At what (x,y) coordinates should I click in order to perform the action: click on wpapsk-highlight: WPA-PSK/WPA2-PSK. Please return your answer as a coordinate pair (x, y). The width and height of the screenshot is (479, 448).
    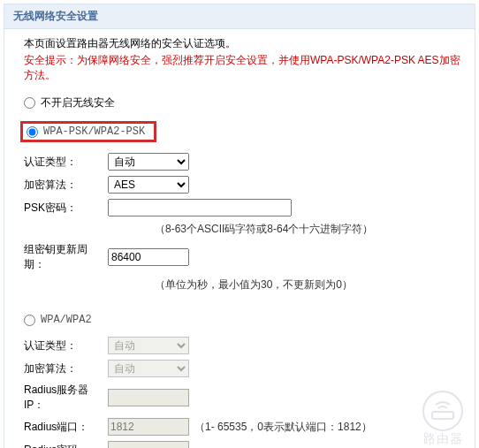
    Looking at the image, I should click on (88, 132).